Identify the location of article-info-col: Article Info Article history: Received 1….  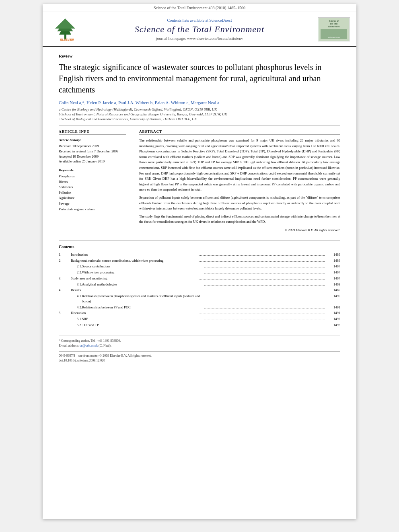
(95, 181).